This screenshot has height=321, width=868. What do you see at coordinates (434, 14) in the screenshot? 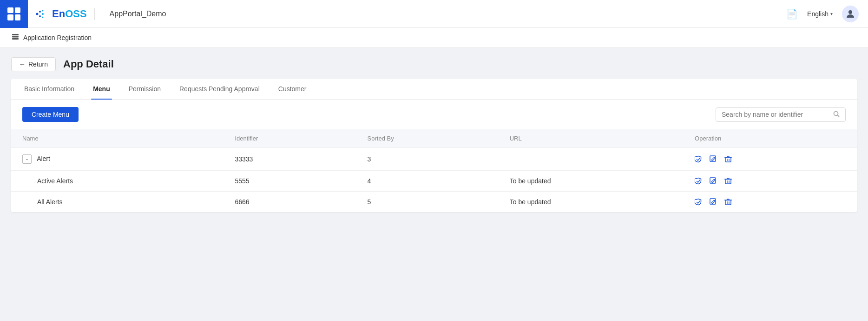
I see `app-header: EnOSS AppPortal_Demo 📄 English ▾` at bounding box center [434, 14].